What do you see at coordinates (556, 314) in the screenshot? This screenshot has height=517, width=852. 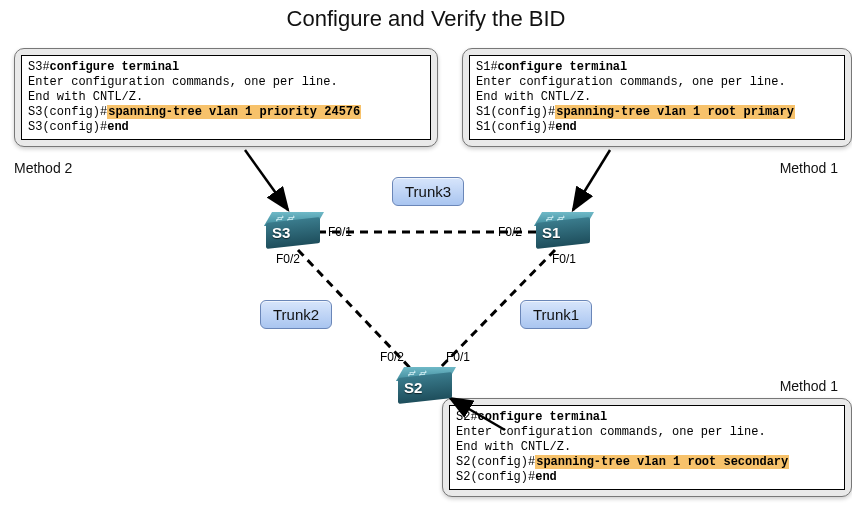 I see `trunk1-label: Trunk1` at bounding box center [556, 314].